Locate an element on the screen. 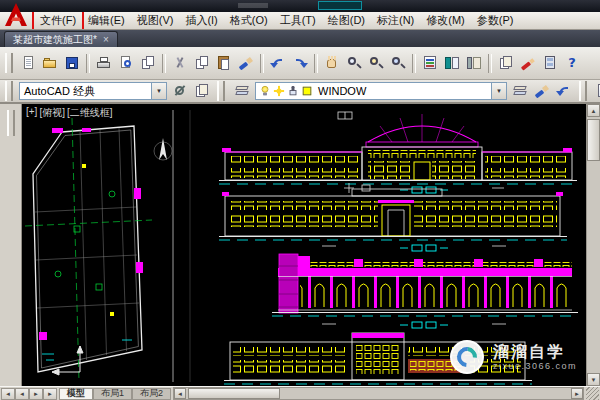 This screenshot has height=400, width=600. make-object-layer-current-button is located at coordinates (542, 91).